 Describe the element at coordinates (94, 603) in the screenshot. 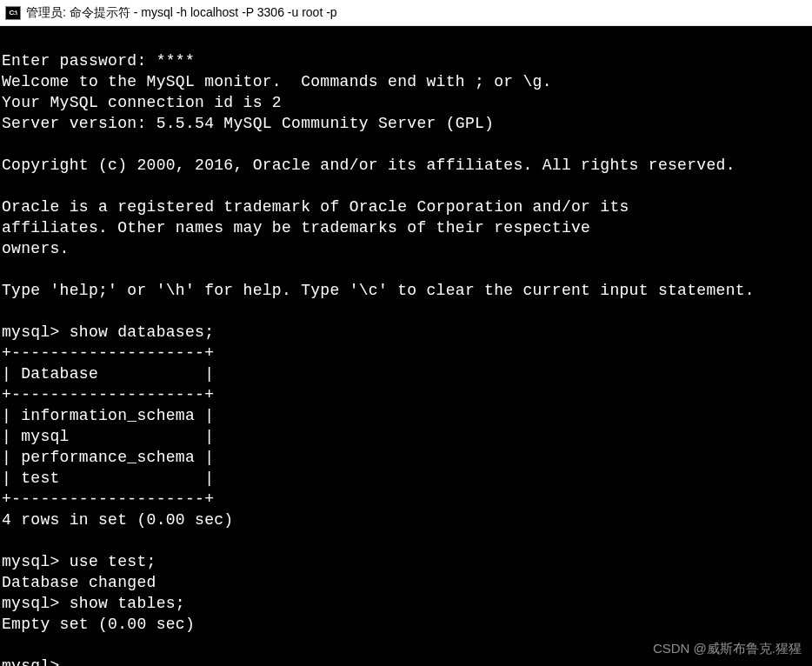

I see `terminal-line: mysql> show tables;` at that location.